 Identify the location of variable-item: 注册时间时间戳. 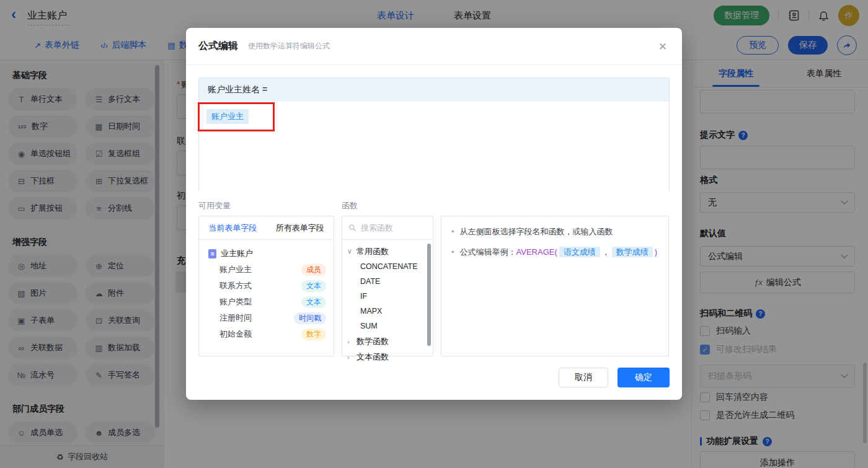
(267, 318).